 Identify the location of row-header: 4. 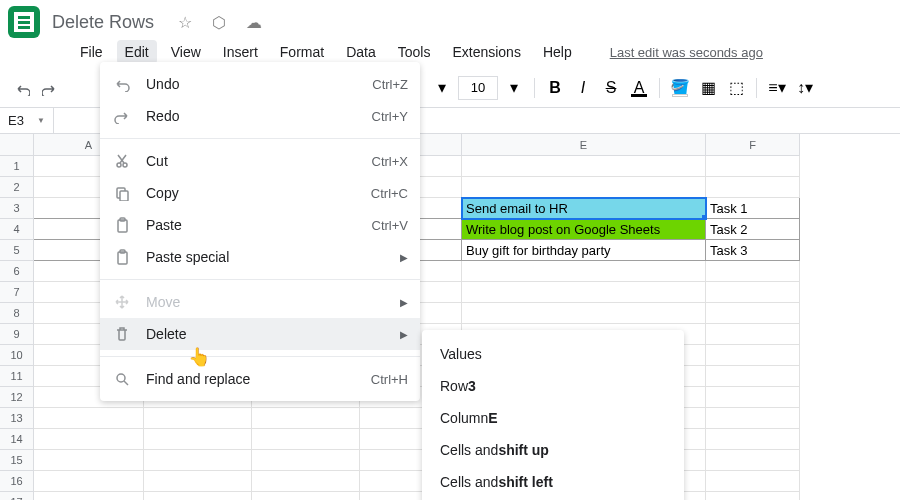
(17, 230).